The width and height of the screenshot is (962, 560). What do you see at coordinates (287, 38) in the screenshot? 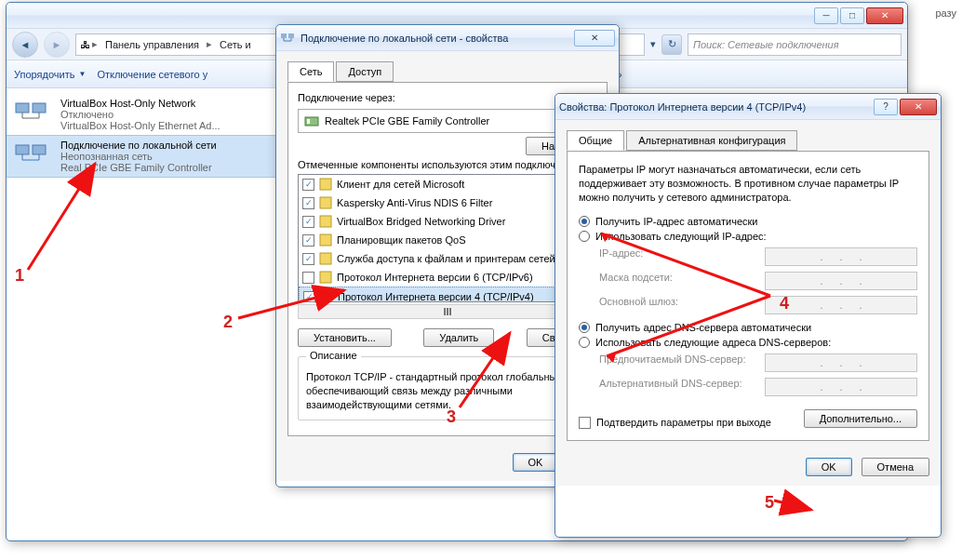
I see `lan-icon` at bounding box center [287, 38].